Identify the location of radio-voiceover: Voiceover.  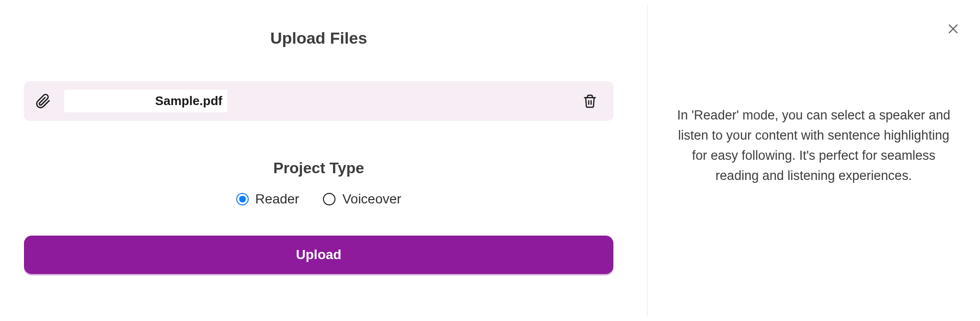
(362, 199).